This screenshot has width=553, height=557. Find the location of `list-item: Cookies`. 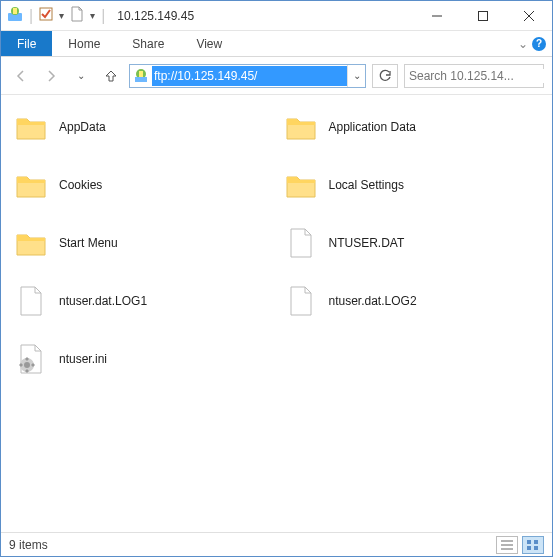

list-item: Cookies is located at coordinates (142, 185).